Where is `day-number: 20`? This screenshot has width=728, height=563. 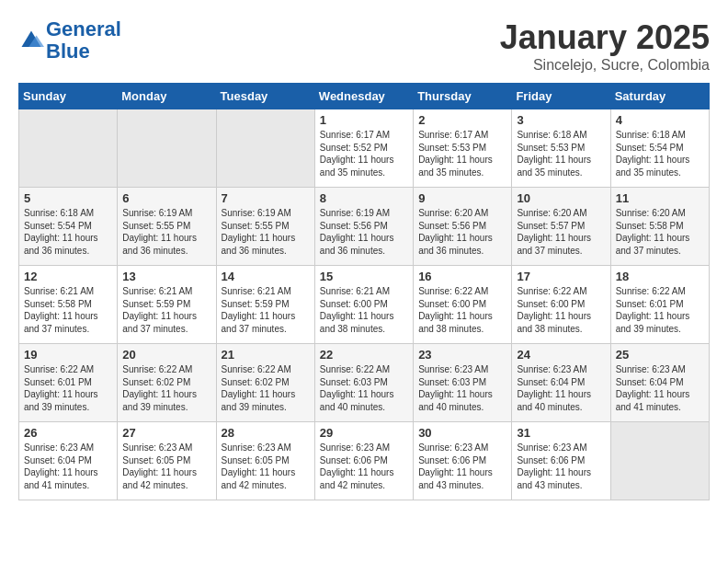 day-number: 20 is located at coordinates (166, 355).